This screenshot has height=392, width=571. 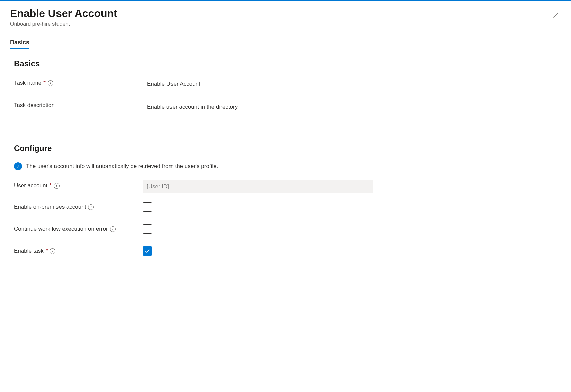 I want to click on task-name-info-button: i, so click(x=51, y=83).